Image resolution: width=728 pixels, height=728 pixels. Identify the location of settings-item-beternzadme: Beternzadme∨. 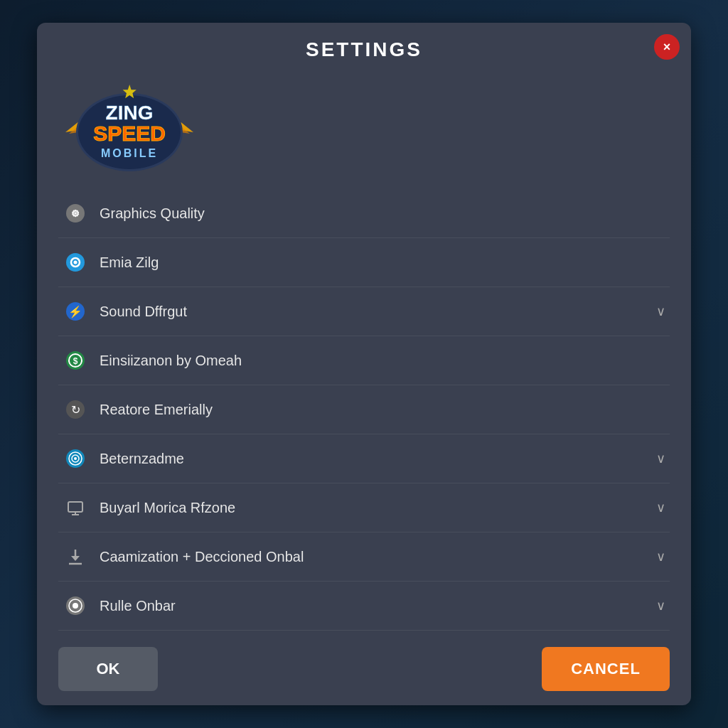
(364, 459).